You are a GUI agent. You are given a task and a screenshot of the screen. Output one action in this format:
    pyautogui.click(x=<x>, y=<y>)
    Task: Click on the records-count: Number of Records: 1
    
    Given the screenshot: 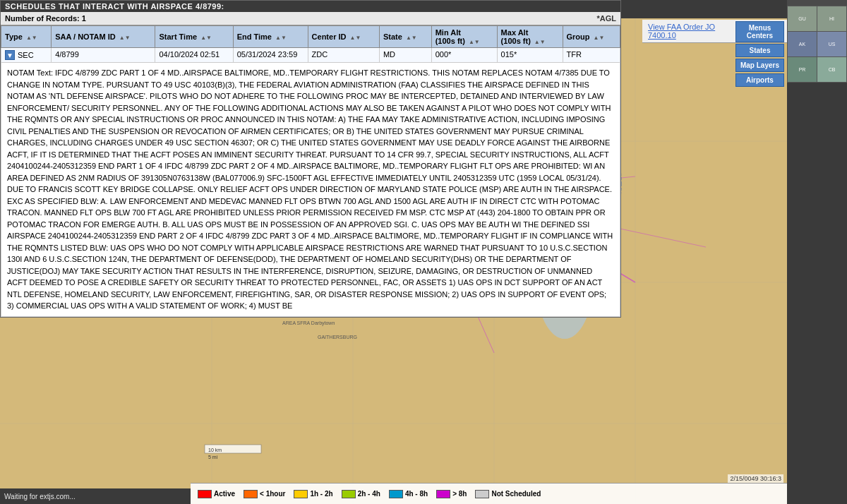 What is the action you would take?
    pyautogui.click(x=45, y=18)
    